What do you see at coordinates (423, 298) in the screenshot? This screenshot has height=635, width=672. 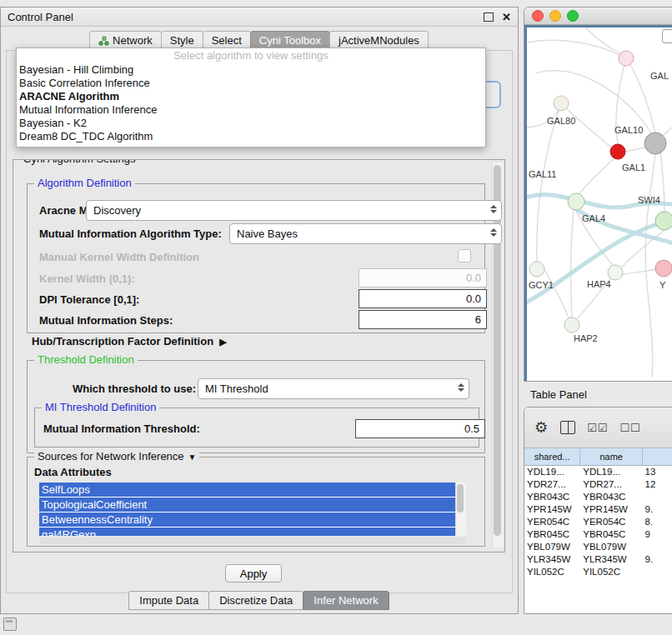 I see `dpi-tolerance-input: 0.0` at bounding box center [423, 298].